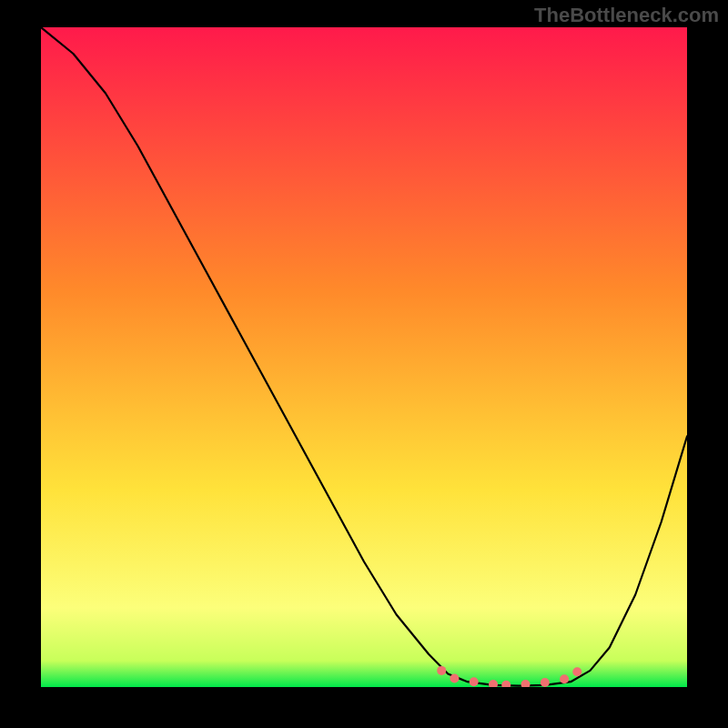 Image resolution: width=728 pixels, height=728 pixels. What do you see at coordinates (626, 15) in the screenshot?
I see `watermark-text: TheBottleneck.com` at bounding box center [626, 15].